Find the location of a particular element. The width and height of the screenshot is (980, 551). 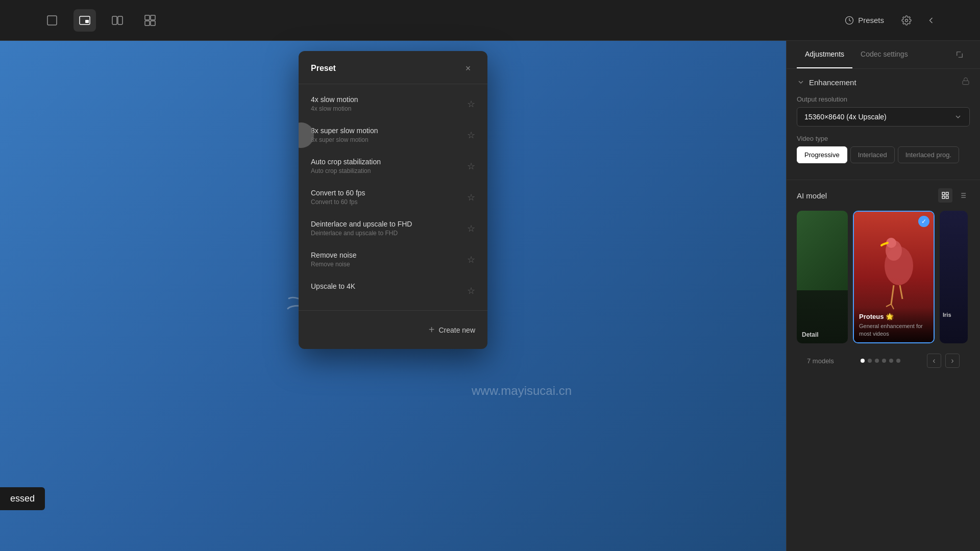

preset-item-content: Deinterlace and upscale to FHD Deinterla… is located at coordinates (389, 229).